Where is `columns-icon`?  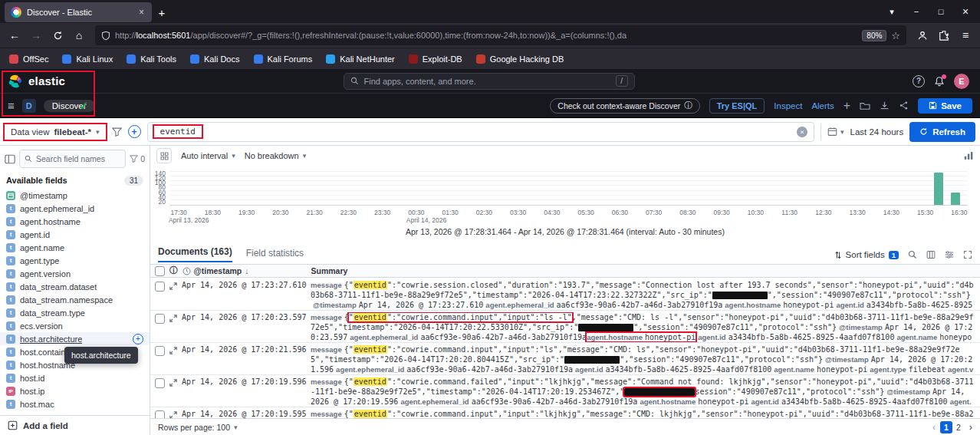
columns-icon is located at coordinates (931, 255).